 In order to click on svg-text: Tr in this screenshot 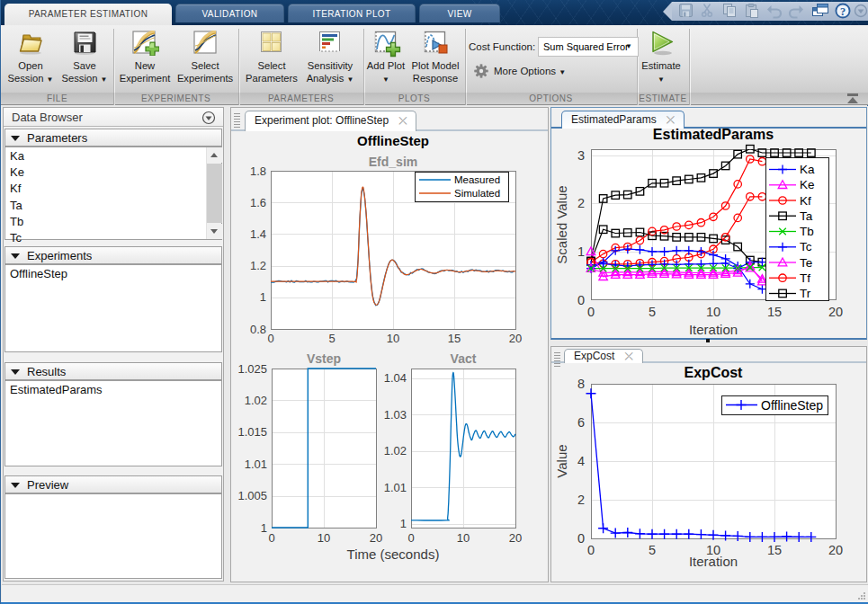, I will do `click(806, 293)`.